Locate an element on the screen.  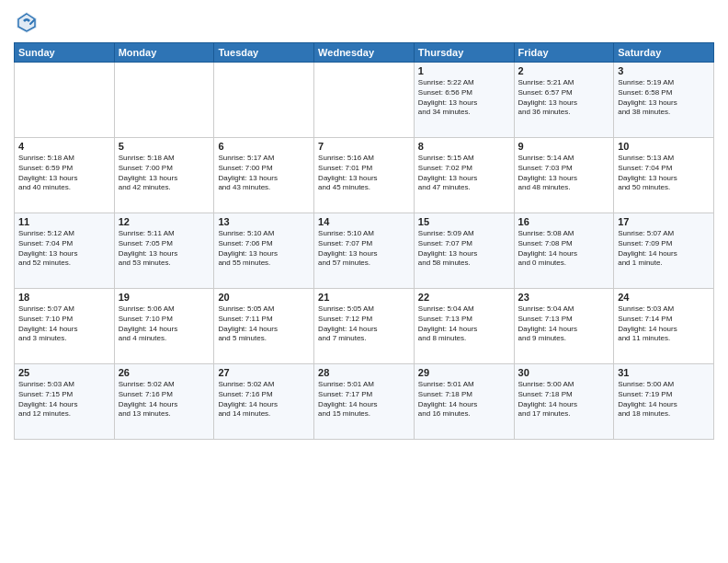
calendar-cell: 20Sunrise: 5:05 AM Sunset: 7:11 PM Dayli… is located at coordinates (265, 327).